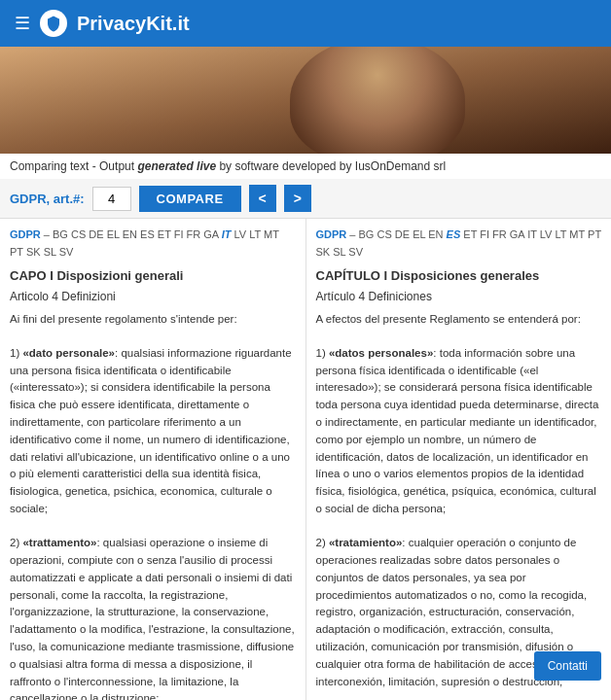  Describe the element at coordinates (459, 243) in the screenshot. I see `right-lang-bar: GDPR – BG CS DE EL EN ES ET FI FR GA IT …` at that location.